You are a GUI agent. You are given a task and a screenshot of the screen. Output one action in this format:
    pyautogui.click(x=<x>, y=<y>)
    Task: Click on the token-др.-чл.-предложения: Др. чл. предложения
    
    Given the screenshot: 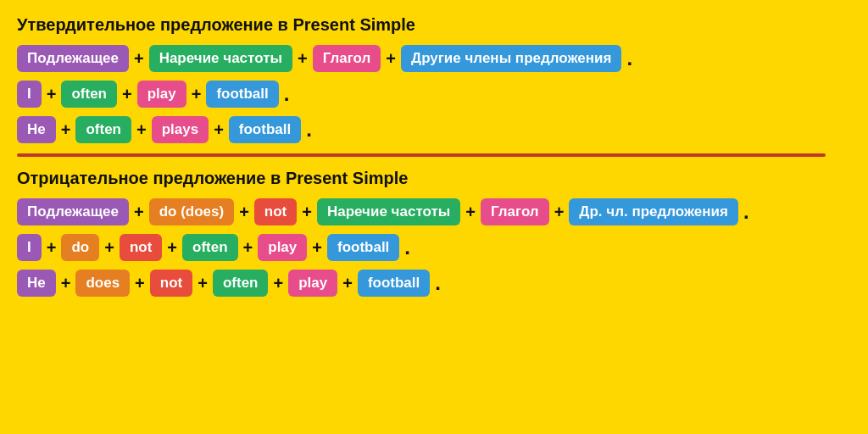 What is the action you would take?
    pyautogui.click(x=654, y=212)
    